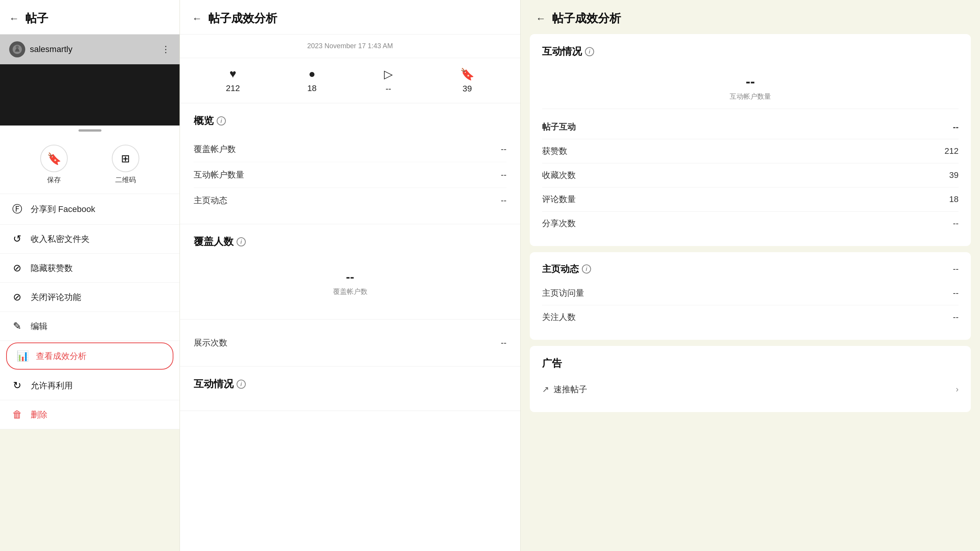 The width and height of the screenshot is (980, 551). I want to click on profile-row: salesmartly ⋮, so click(90, 49).